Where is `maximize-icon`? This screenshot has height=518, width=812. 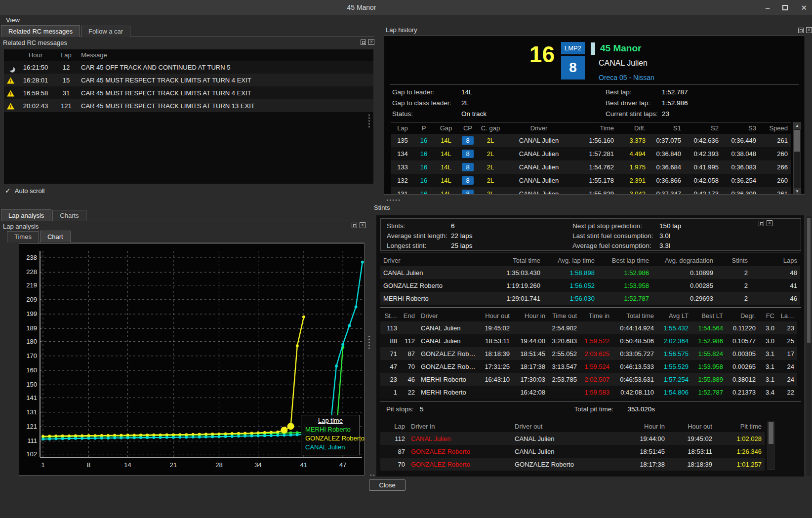
maximize-icon is located at coordinates (785, 8).